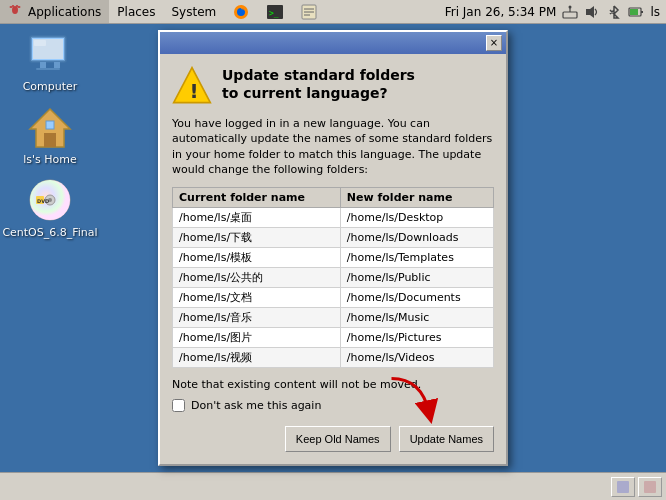 The height and width of the screenshot is (500, 666). I want to click on dialog-titlebar: ×, so click(333, 43).